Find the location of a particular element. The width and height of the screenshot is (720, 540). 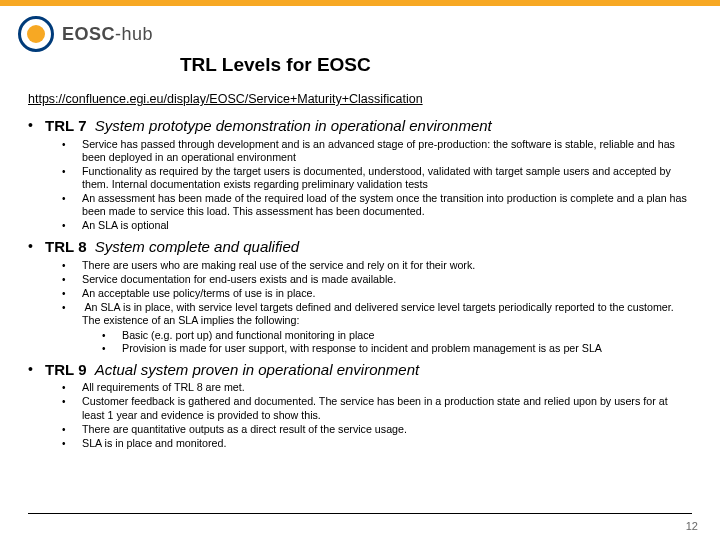

logo-block: EOSC-hub is located at coordinates (360, 29).